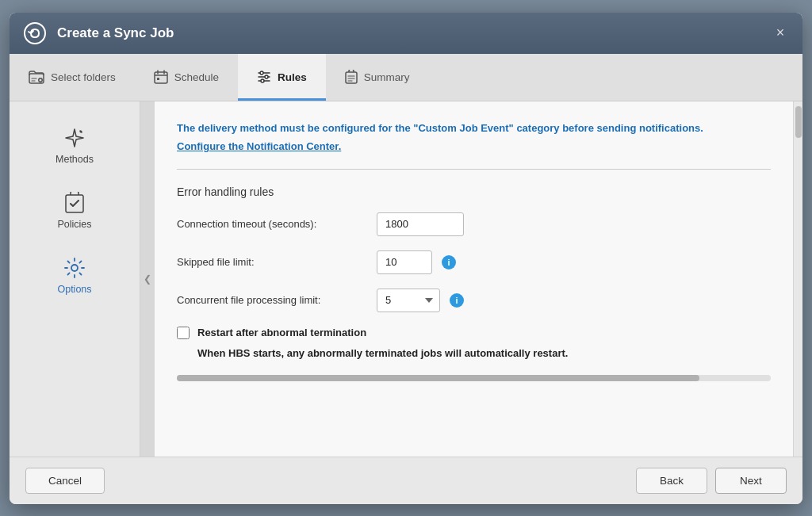 The width and height of the screenshot is (812, 516). Describe the element at coordinates (474, 192) in the screenshot. I see `section-title: Error handling rules` at that location.